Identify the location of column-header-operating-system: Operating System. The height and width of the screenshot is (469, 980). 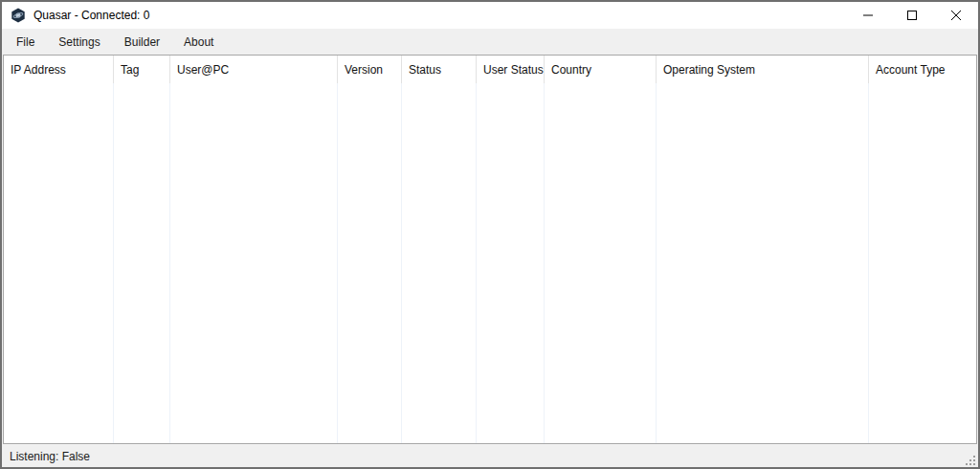
(763, 69).